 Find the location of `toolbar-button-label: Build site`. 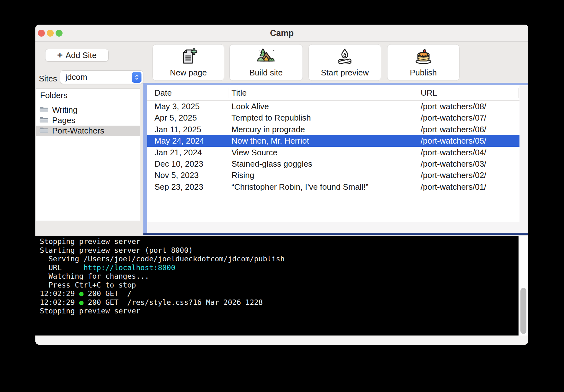

toolbar-button-label: Build site is located at coordinates (266, 73).